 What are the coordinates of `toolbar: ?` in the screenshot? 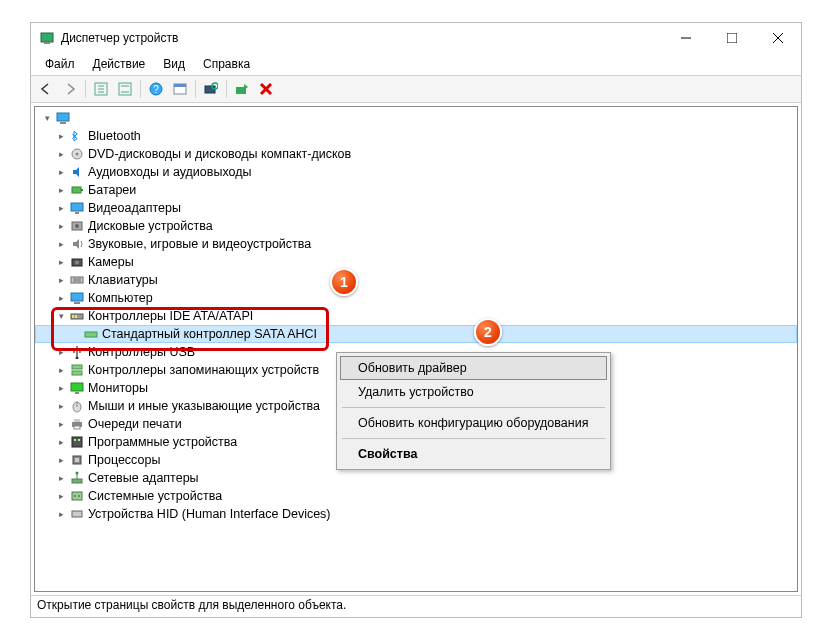 It's located at (416, 89).